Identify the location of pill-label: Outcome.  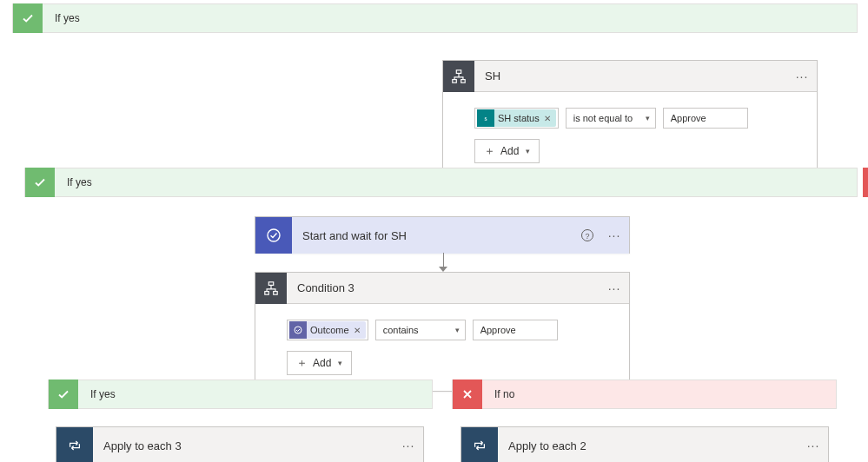
(330, 330).